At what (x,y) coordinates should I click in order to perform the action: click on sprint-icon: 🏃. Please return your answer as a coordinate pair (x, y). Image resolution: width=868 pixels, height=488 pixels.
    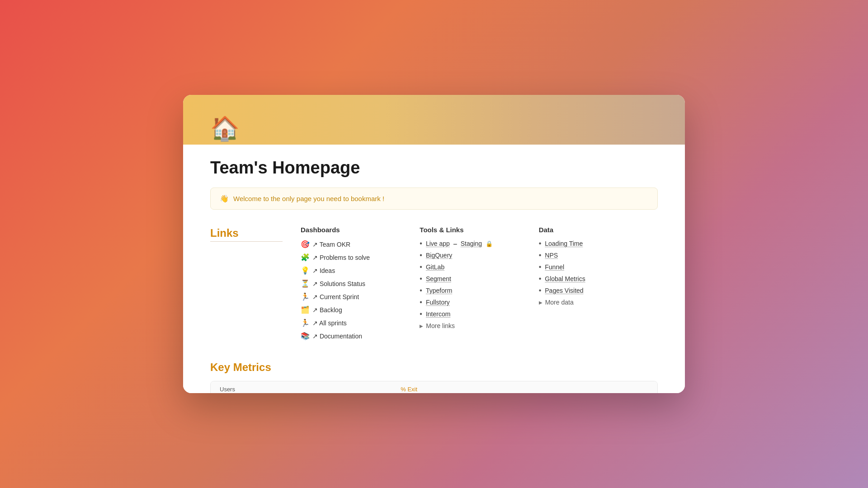
    Looking at the image, I should click on (305, 296).